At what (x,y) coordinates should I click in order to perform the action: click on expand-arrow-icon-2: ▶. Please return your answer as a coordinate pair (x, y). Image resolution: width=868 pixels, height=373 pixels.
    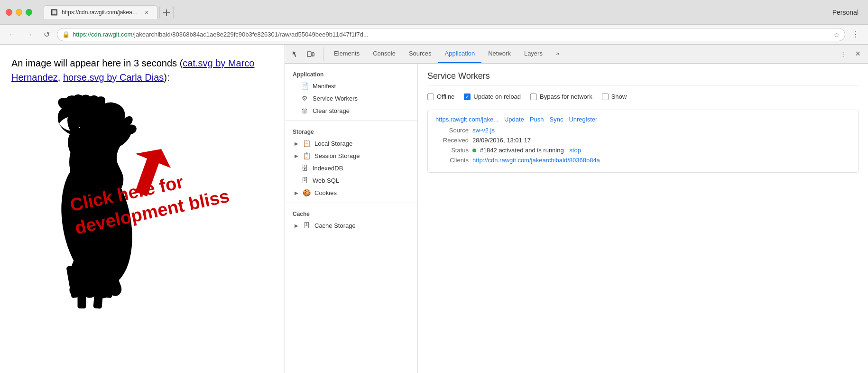
    Looking at the image, I should click on (296, 156).